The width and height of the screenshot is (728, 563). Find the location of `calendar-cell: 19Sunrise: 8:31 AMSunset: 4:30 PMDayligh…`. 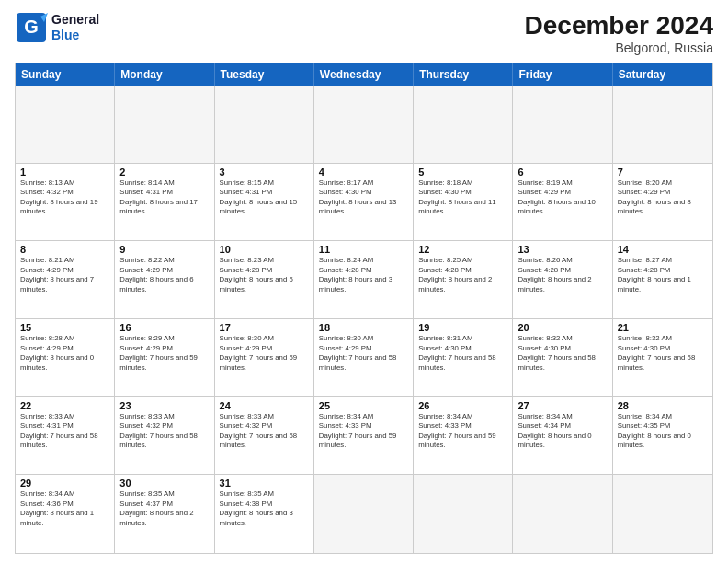

calendar-cell: 19Sunrise: 8:31 AMSunset: 4:30 PMDayligh… is located at coordinates (463, 358).